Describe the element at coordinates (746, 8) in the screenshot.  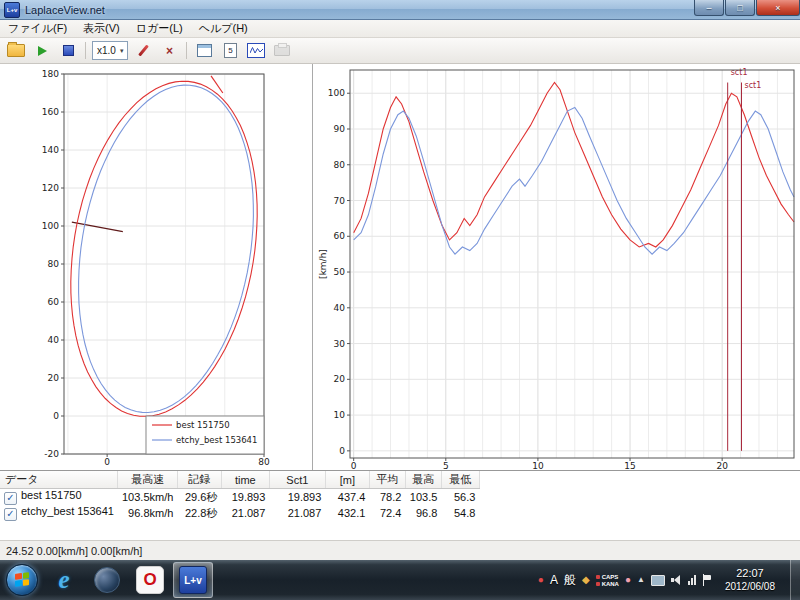
I see `window-controls: – □ ×` at that location.